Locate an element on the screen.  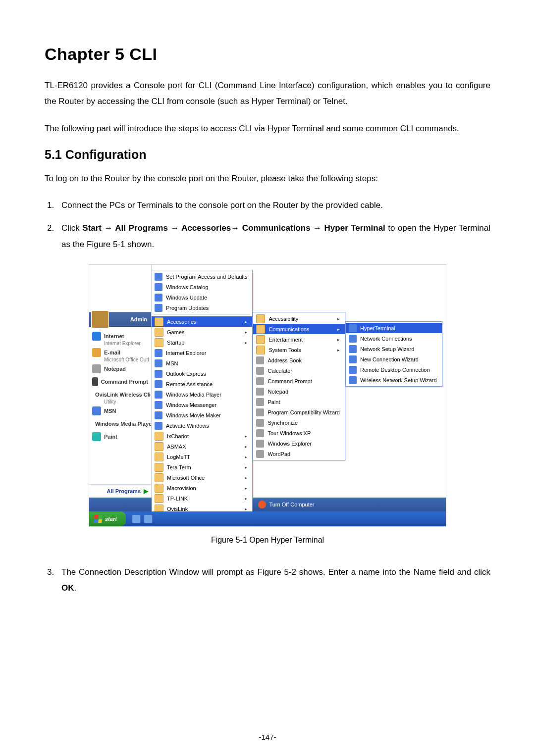
step-3: The Connection Description Window will p… is located at coordinates (273, 580).